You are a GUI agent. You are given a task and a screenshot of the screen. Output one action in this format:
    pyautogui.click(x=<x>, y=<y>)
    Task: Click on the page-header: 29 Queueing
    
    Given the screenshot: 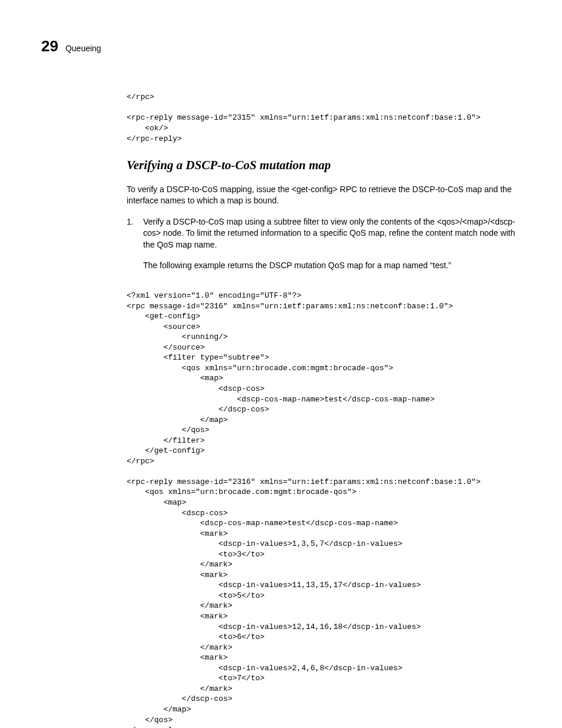 What is the action you would take?
    pyautogui.click(x=281, y=46)
    